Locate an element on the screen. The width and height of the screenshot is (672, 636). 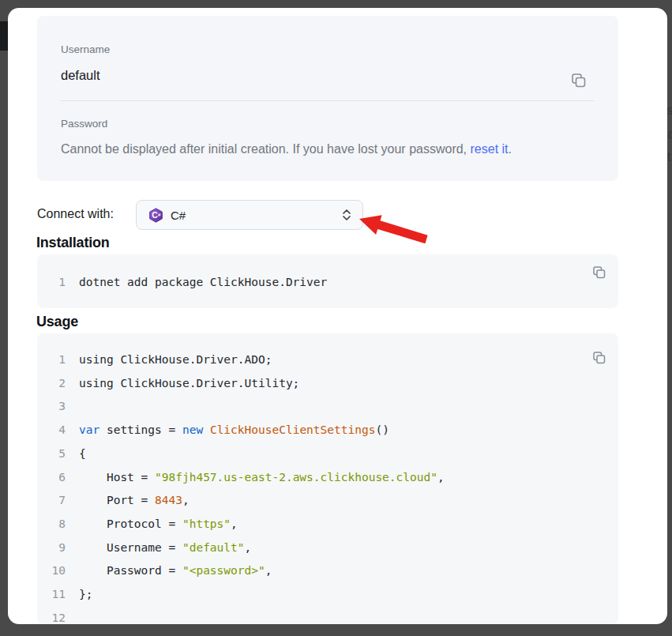
line-number: 9 is located at coordinates (51, 548).